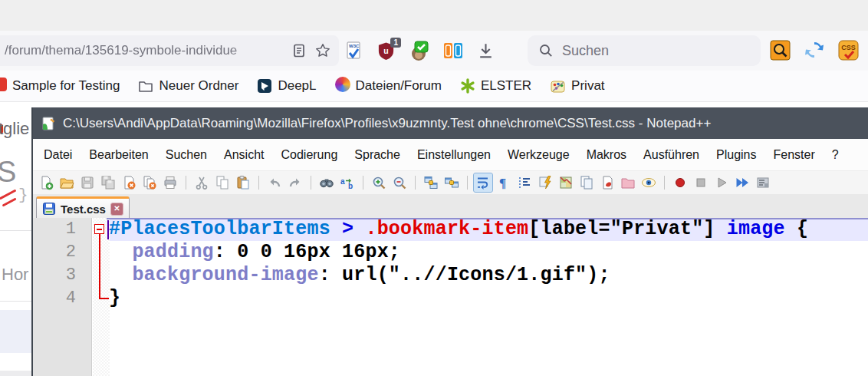 The width and height of the screenshot is (868, 376). Describe the element at coordinates (60, 86) in the screenshot. I see `bookmark-item-sample-for-testing: Sample for Testing` at that location.